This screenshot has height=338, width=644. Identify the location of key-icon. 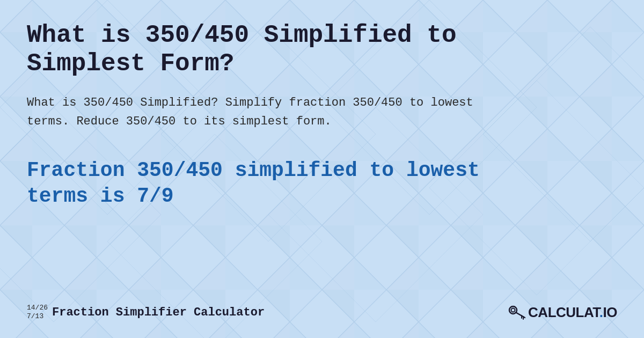
(516, 312).